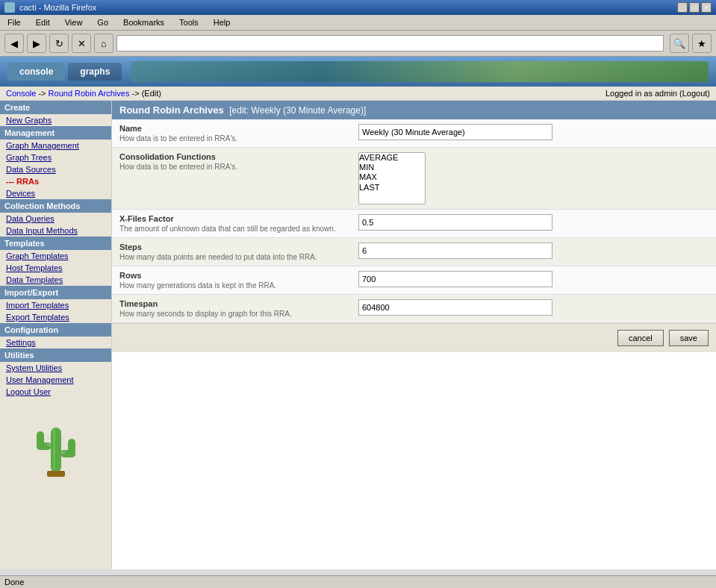  Describe the element at coordinates (392, 167) in the screenshot. I see `option-min: MIN` at that location.